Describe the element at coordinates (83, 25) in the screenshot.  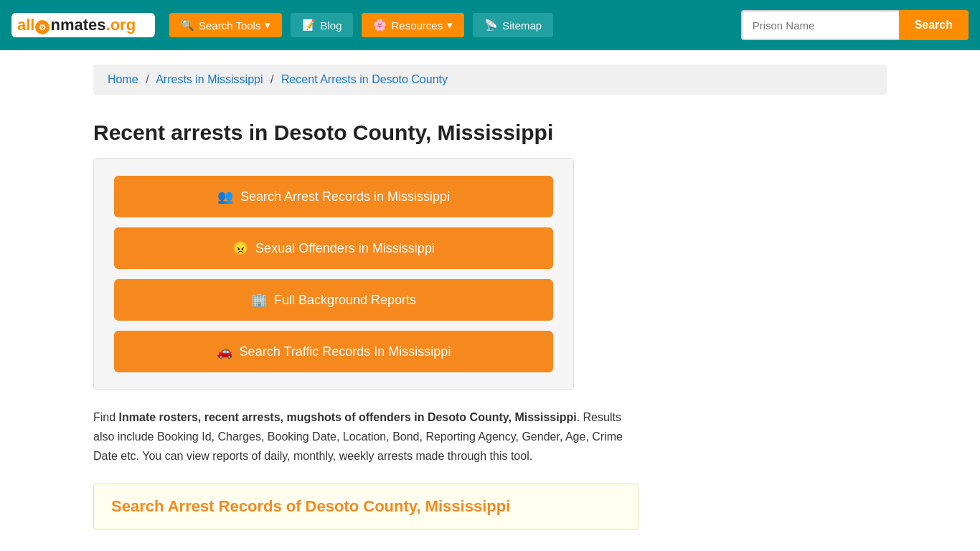
I see `logo: all⚙nmates.org` at that location.